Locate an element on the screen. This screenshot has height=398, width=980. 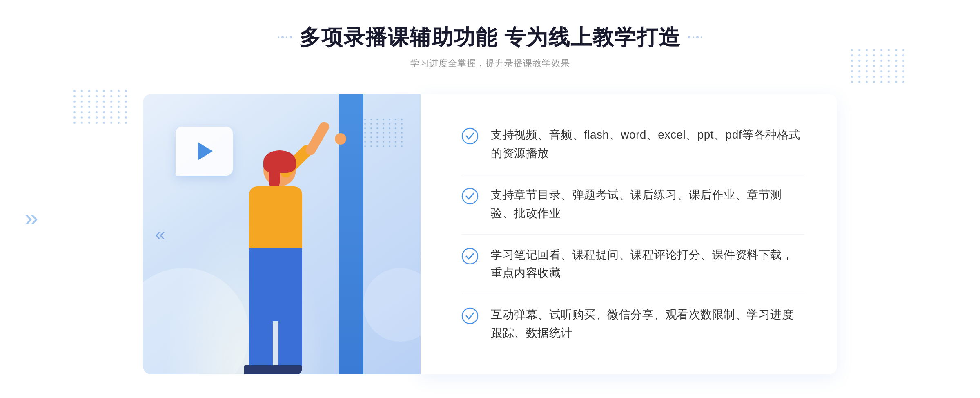
person-hand is located at coordinates (341, 139).